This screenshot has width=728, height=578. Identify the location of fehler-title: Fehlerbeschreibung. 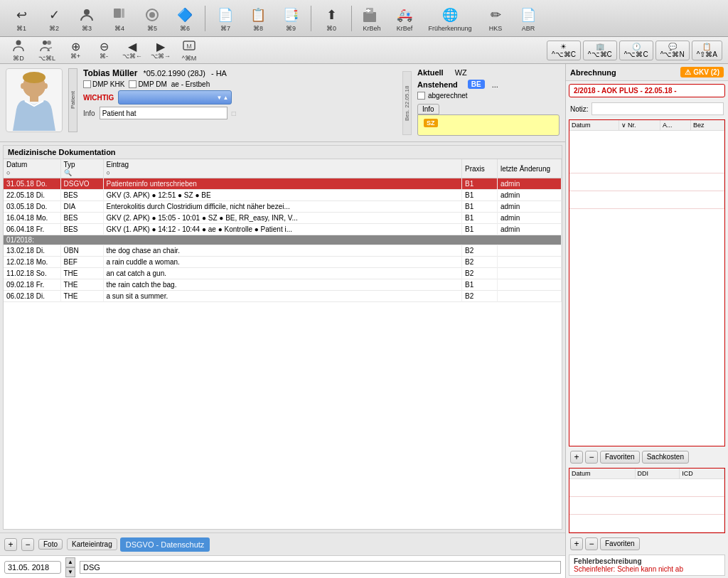
(647, 562).